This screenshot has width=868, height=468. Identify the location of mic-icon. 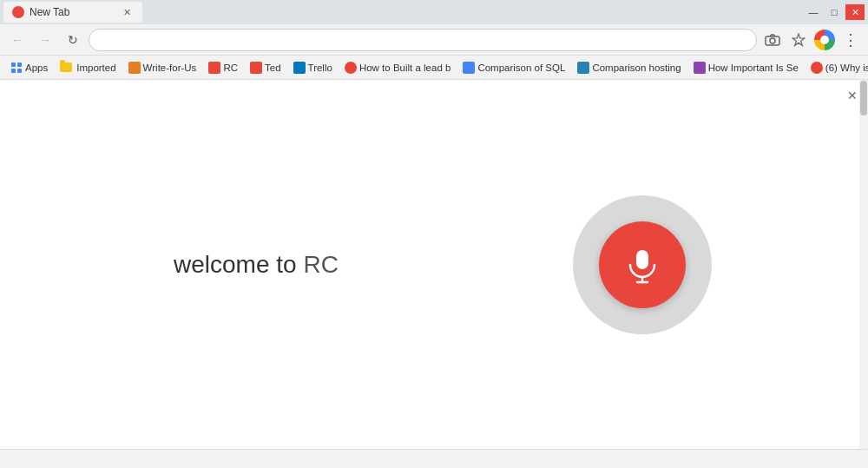
(642, 265).